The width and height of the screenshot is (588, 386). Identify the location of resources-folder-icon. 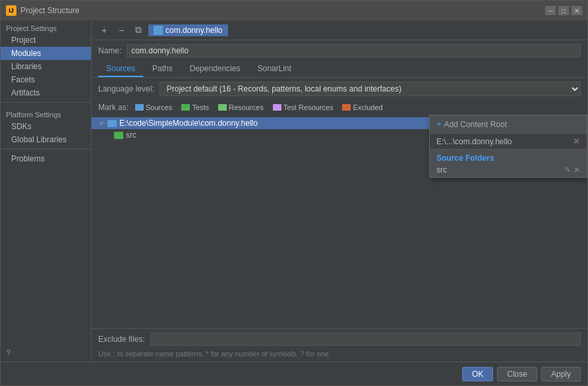
(223, 107).